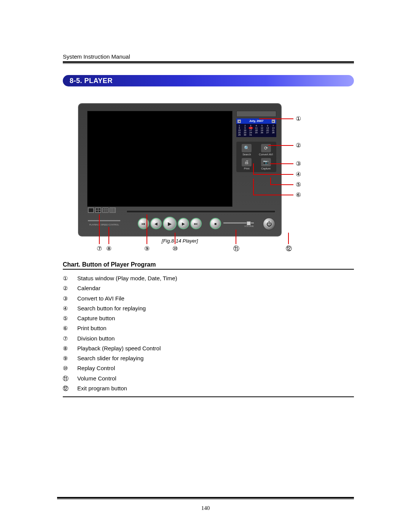  I want to click on legend-text: Replay Control, so click(96, 368).